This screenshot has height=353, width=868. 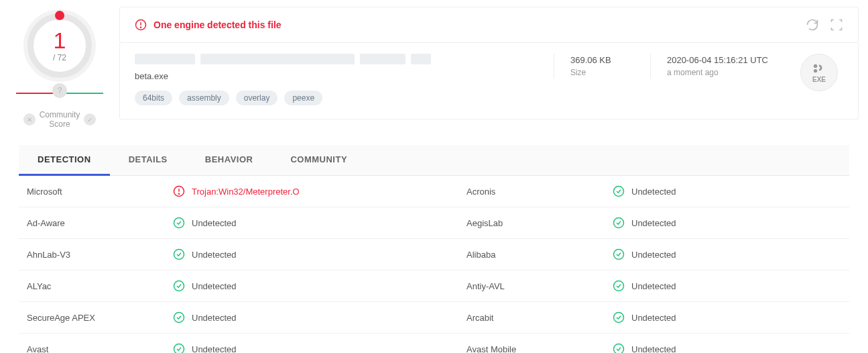 I want to click on gauge-marker-icon, so click(x=60, y=15).